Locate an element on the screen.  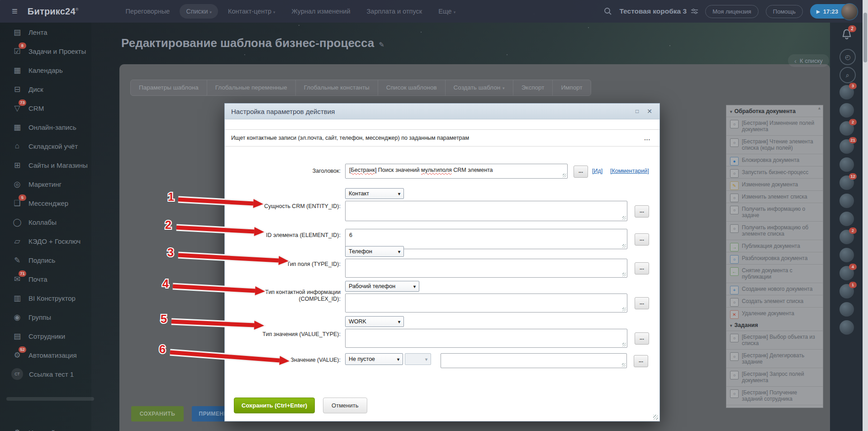
page-save-button: СОХРАНИТЬ is located at coordinates (157, 414).